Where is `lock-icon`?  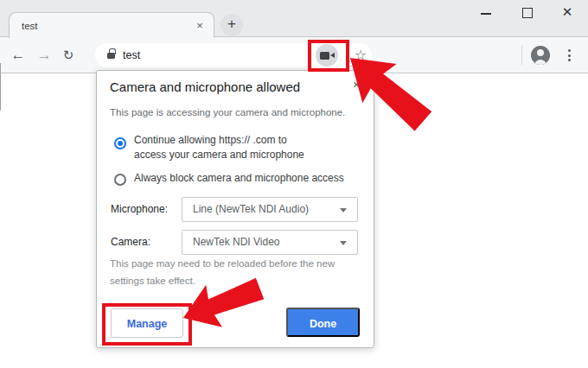 lock-icon is located at coordinates (111, 55).